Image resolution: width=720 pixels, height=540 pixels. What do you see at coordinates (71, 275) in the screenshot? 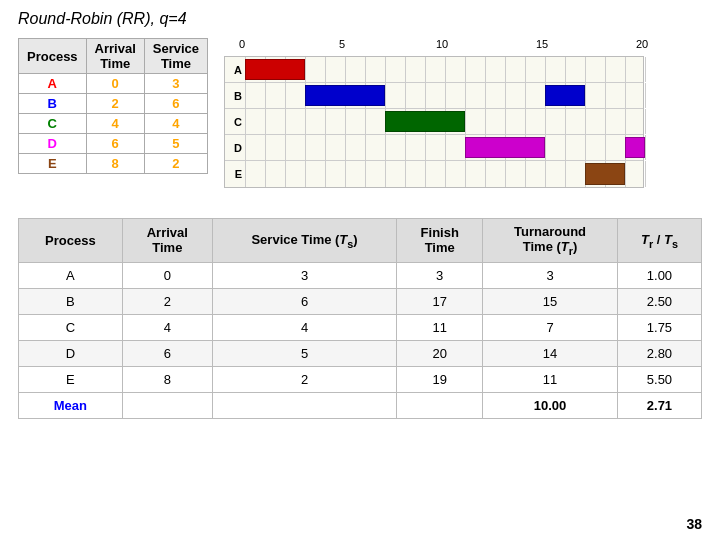
I see `main-process: A` at bounding box center [71, 275].